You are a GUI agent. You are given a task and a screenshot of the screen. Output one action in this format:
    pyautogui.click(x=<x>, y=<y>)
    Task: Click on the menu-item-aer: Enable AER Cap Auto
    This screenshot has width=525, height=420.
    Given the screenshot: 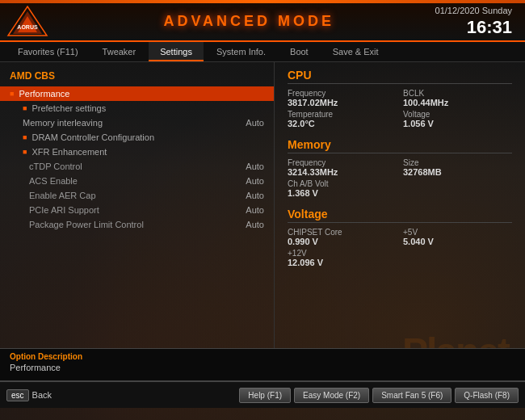 What is the action you would take?
    pyautogui.click(x=137, y=195)
    